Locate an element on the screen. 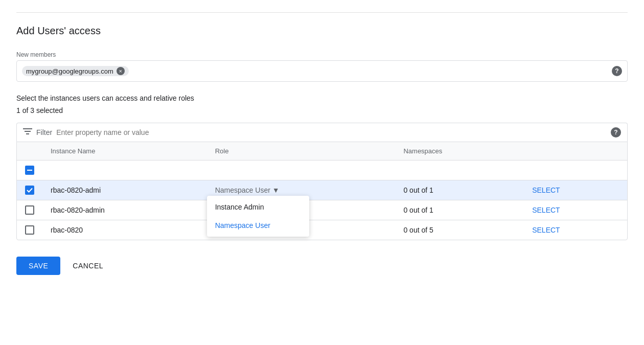 Image resolution: width=644 pixels, height=345 pixels. filter-icon is located at coordinates (28, 132).